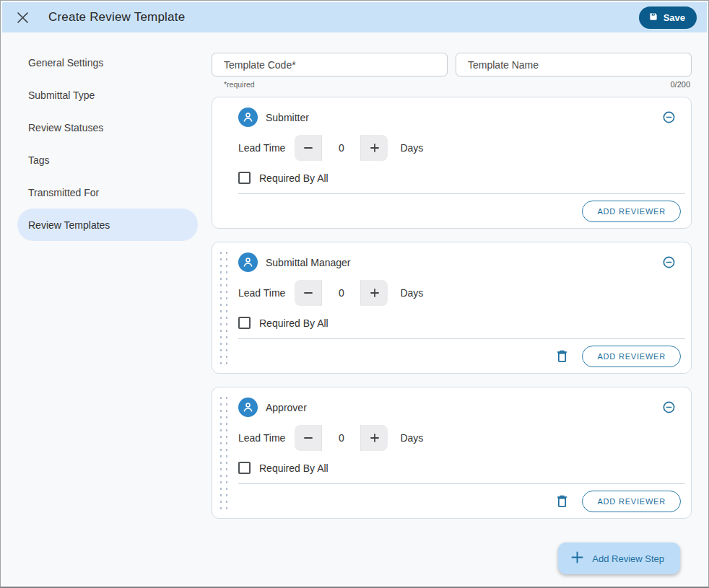 The width and height of the screenshot is (709, 588). Describe the element at coordinates (108, 62) in the screenshot. I see `sidebar-item-general-settings: General Settings` at that location.